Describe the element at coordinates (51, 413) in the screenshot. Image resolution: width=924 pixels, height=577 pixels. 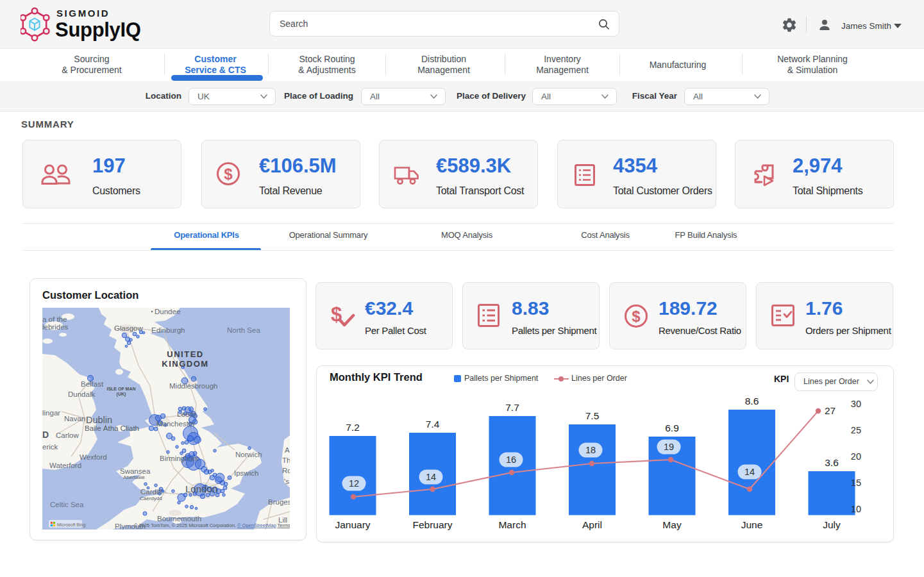
I see `svg-text: lingar` at that location.